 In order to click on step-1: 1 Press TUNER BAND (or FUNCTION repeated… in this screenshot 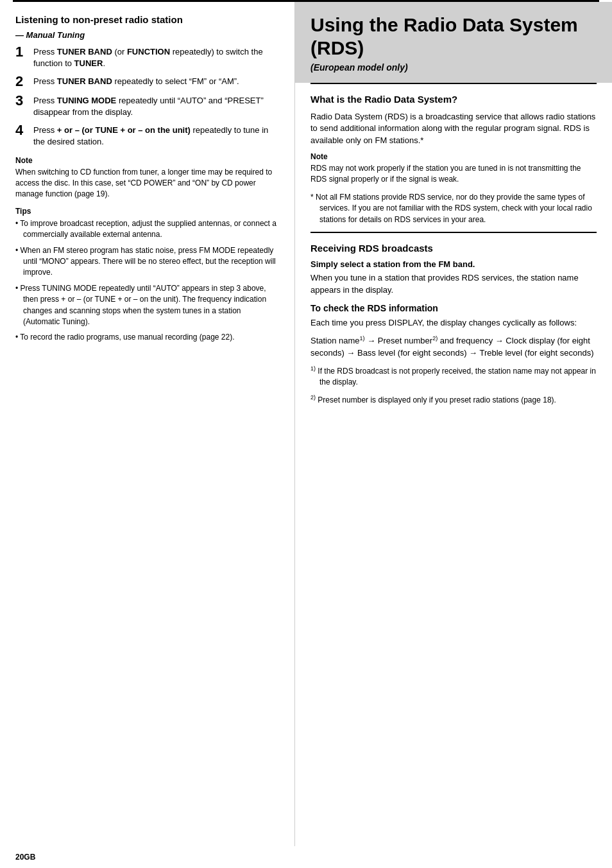, I will do `click(148, 58)`.